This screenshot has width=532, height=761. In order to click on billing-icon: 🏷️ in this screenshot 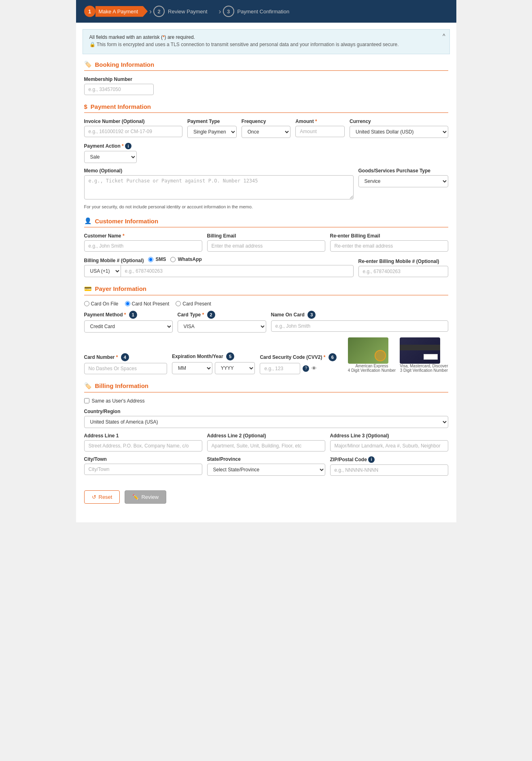, I will do `click(88, 386)`.